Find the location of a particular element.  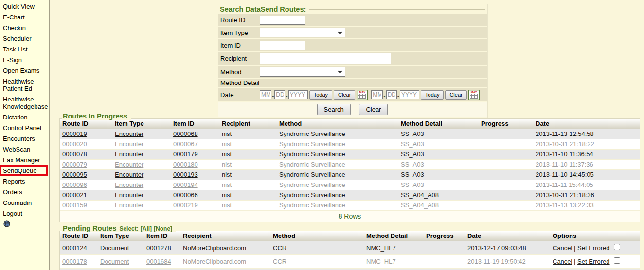

cell-method: Syndromic Surveillance is located at coordinates (338, 144).